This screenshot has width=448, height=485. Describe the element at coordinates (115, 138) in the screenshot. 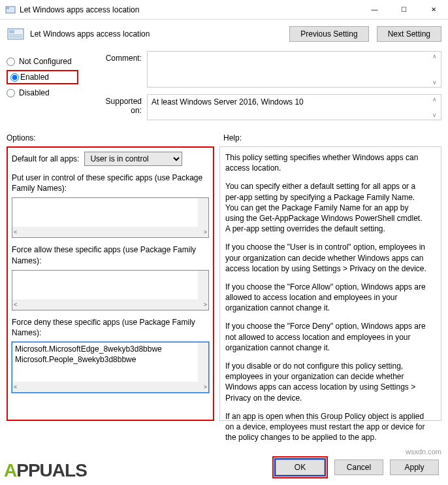

I see `options-section-label: Options:` at that location.